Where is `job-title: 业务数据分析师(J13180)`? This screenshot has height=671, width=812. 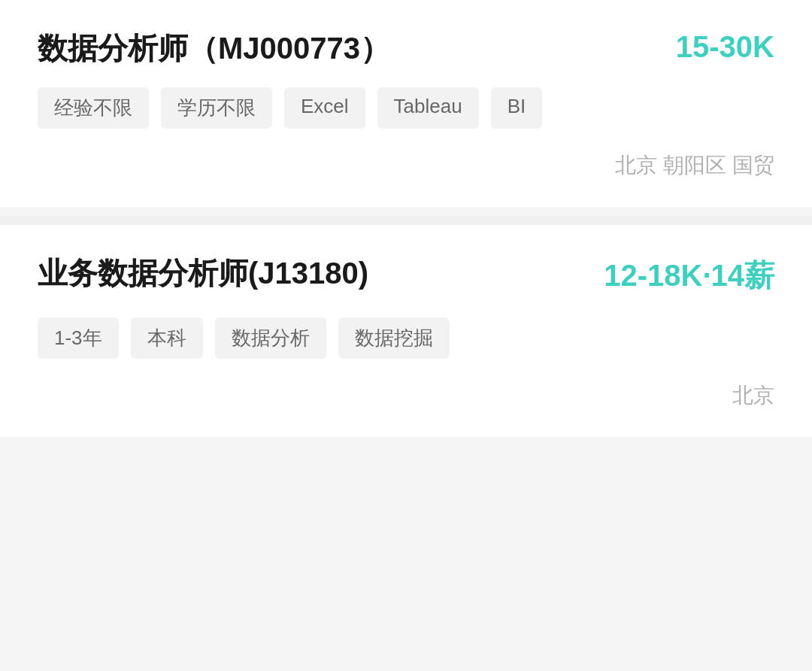
job-title: 业务数据分析师(J13180) is located at coordinates (203, 273).